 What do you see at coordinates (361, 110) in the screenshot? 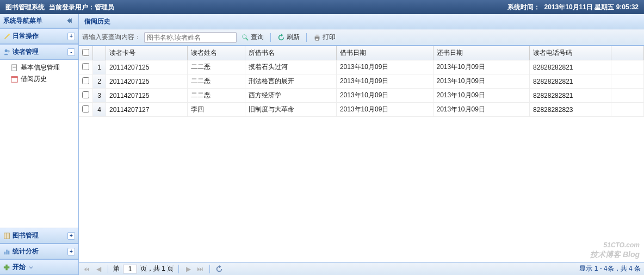
I see `table-row: 420114207127李四旧制度与大革命2013年10月09日2013年10月…` at bounding box center [361, 110].